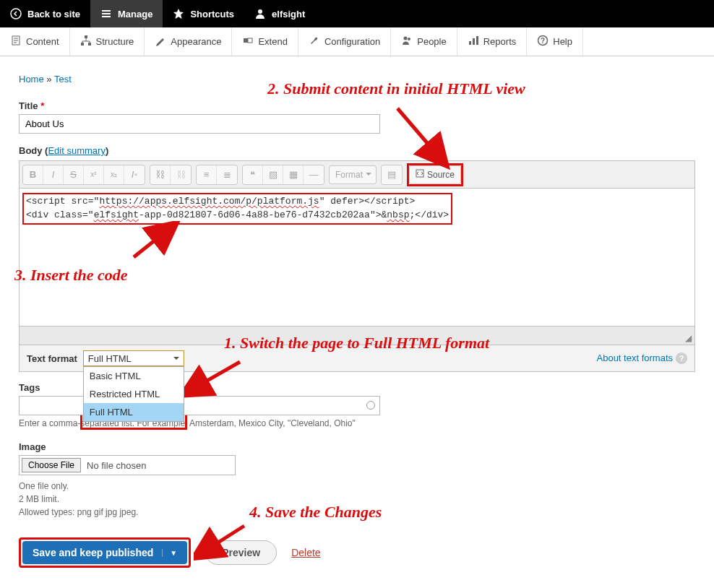 This screenshot has height=588, width=714. Describe the element at coordinates (16, 42) in the screenshot. I see `content-icon` at that location.